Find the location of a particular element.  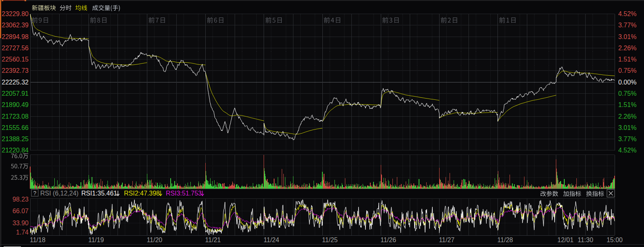

svg-text: RSI1:35.461 is located at coordinates (99, 193).